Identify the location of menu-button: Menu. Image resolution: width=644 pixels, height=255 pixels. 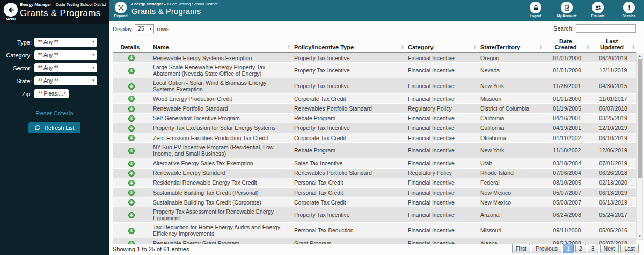
(11, 12).